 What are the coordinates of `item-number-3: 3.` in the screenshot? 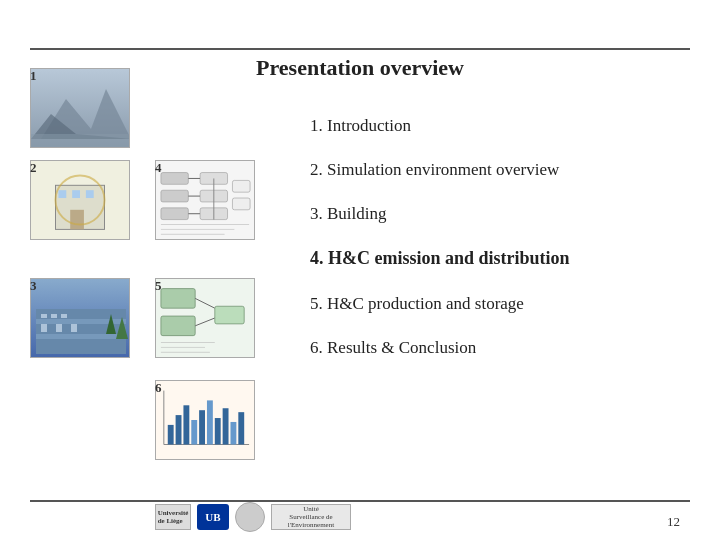 It's located at (316, 214).